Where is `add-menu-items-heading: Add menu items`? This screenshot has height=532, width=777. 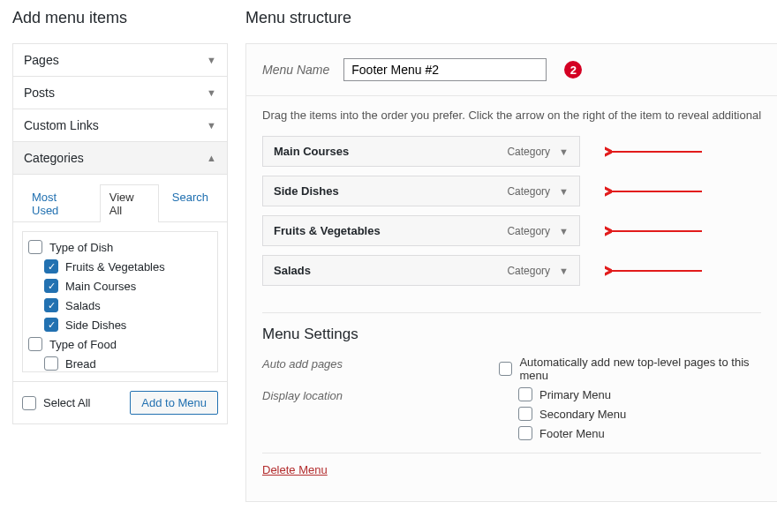 add-menu-items-heading: Add menu items is located at coordinates (120, 18).